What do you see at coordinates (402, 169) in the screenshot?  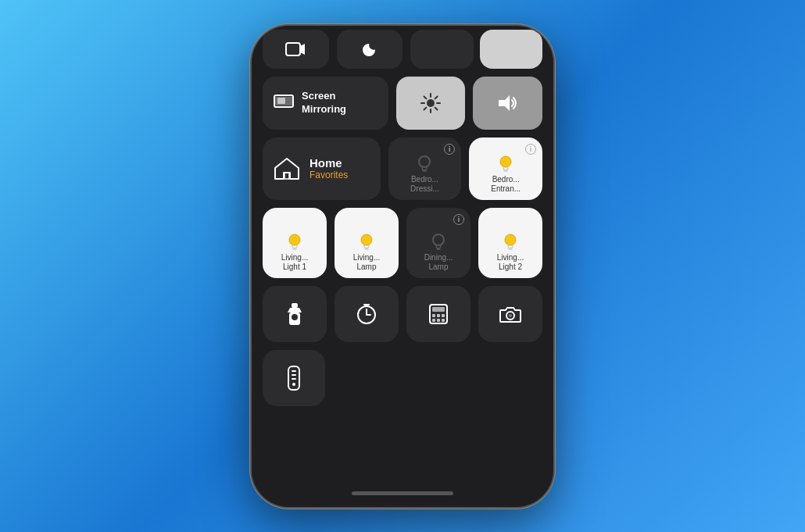 I see `row-home: Home Favorites i Bedro... Dressi...` at bounding box center [402, 169].